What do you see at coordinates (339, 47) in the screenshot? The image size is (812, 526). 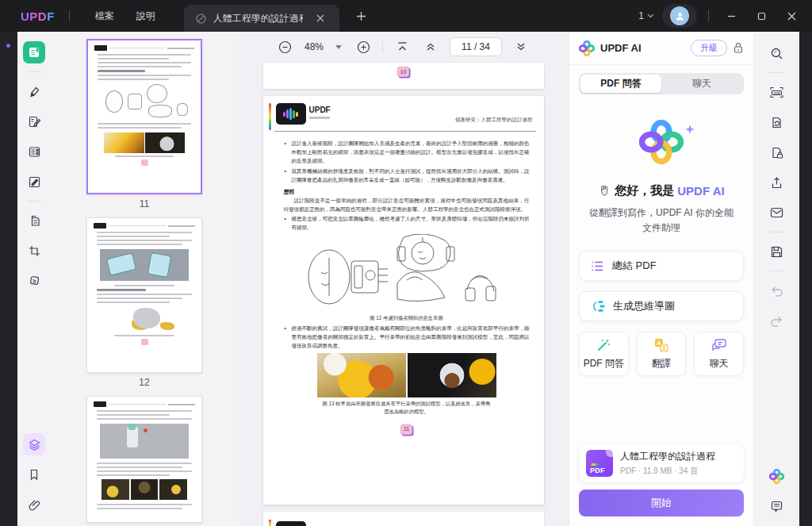 I see `zoom-dropdown-caret` at bounding box center [339, 47].